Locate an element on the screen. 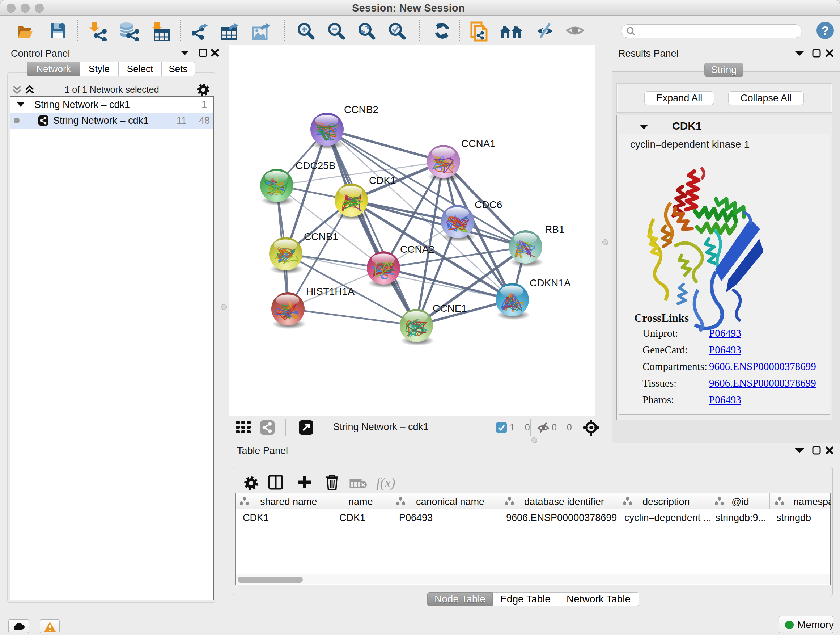 Image resolution: width=840 pixels, height=635 pixels. svg-text: CDK1 is located at coordinates (383, 181).